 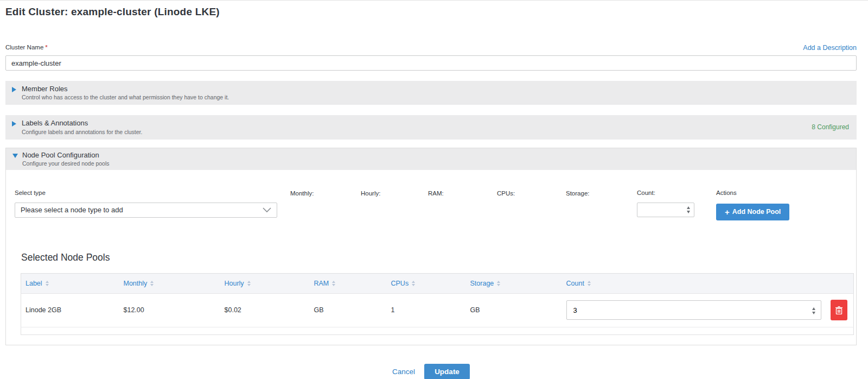 What do you see at coordinates (394, 197) in the screenshot?
I see `hourly-stat: Hourly:` at bounding box center [394, 197].